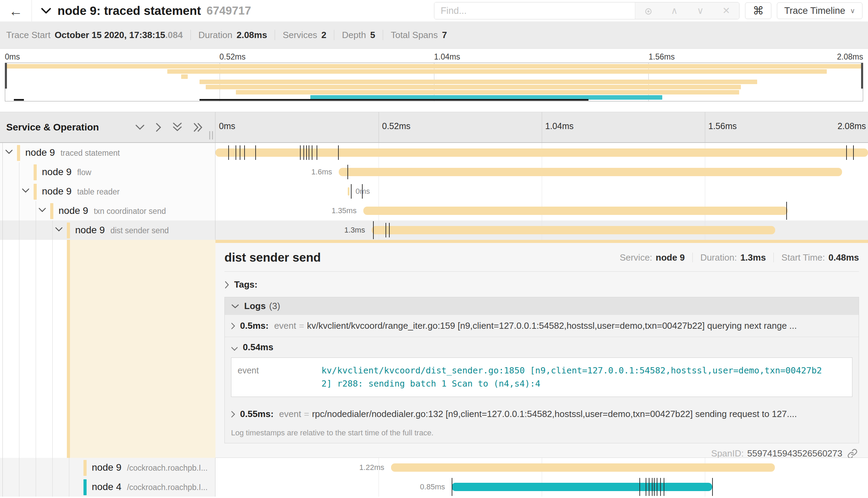 This screenshot has width=868, height=498. Describe the element at coordinates (542, 347) in the screenshot. I see `log-entry-header: 0.54ms` at that location.